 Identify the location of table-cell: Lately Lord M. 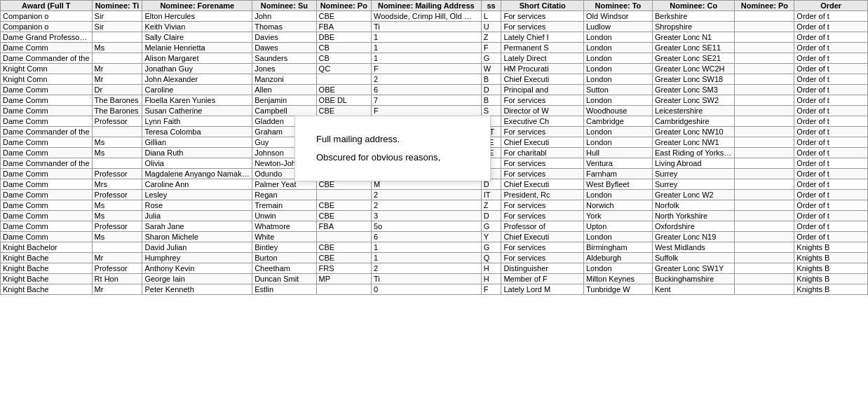
(543, 290).